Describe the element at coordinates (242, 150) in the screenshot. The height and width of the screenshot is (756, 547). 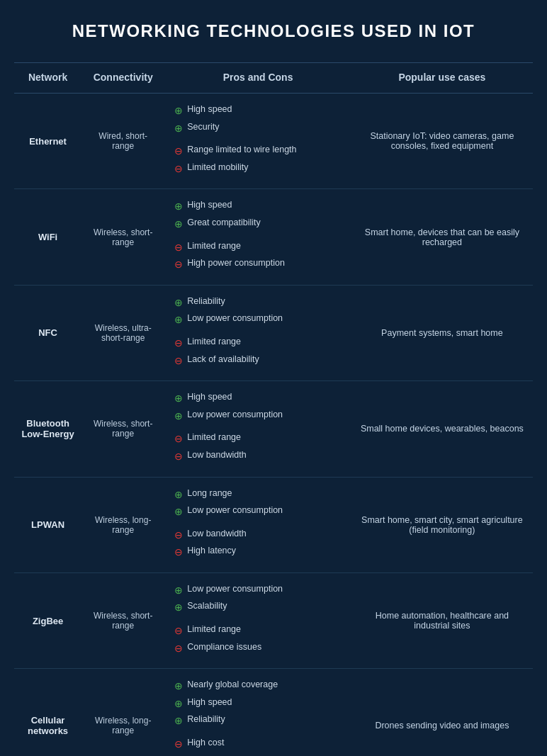
I see `con-text: Range limited to wire length` at that location.